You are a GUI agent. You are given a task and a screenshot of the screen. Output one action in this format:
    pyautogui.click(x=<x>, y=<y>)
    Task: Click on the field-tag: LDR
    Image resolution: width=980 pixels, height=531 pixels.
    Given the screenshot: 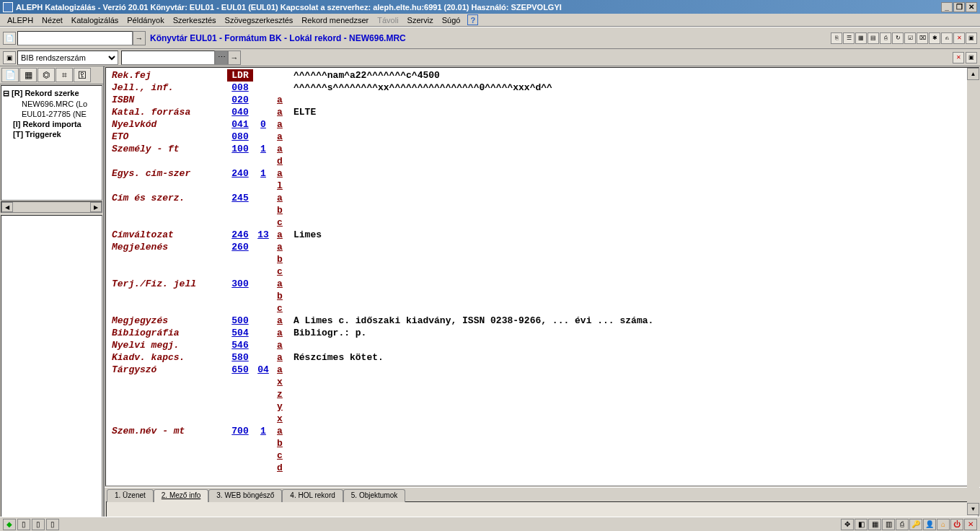 What is the action you would take?
    pyautogui.click(x=240, y=75)
    